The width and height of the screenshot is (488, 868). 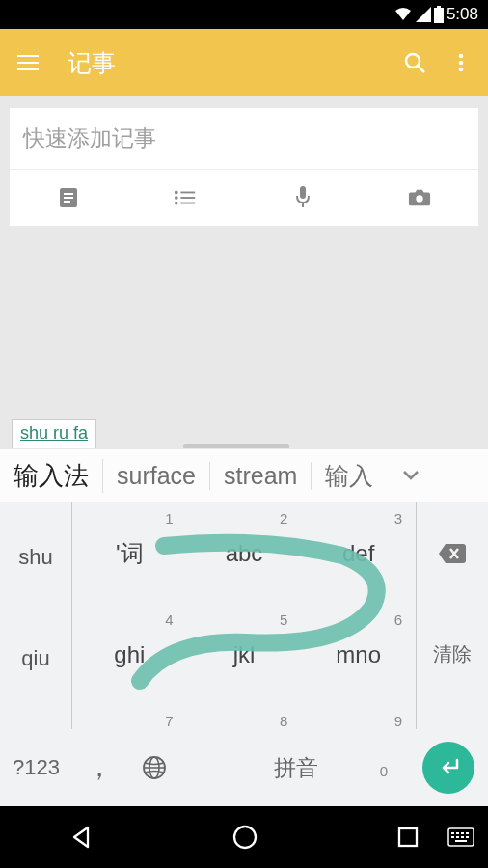 I want to click on clear-key: 清除, so click(x=452, y=654).